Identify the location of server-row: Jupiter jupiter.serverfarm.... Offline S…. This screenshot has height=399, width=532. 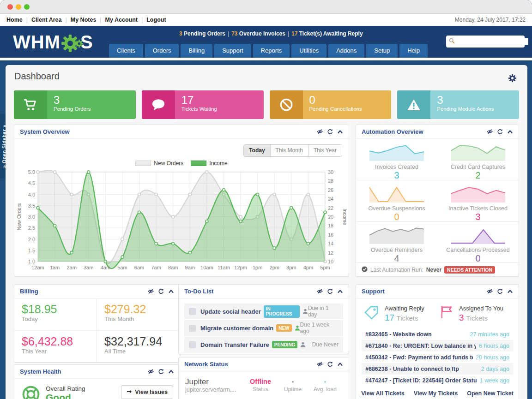
(264, 385).